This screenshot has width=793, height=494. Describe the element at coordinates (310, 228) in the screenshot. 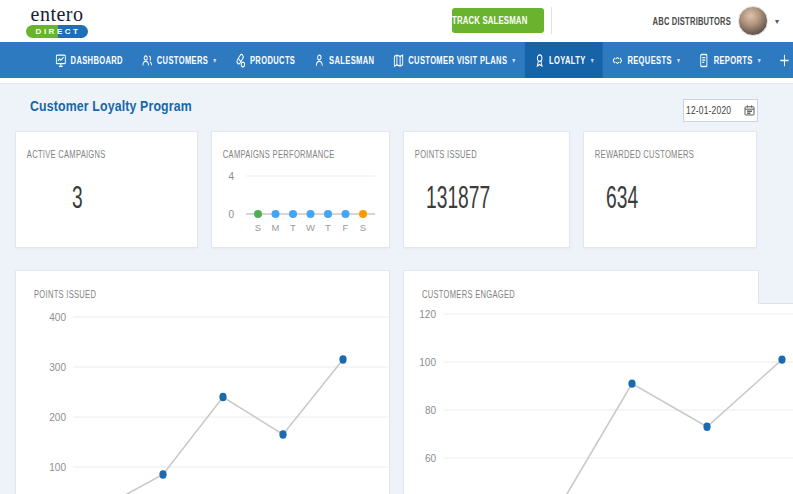

I see `svg-text: W` at that location.